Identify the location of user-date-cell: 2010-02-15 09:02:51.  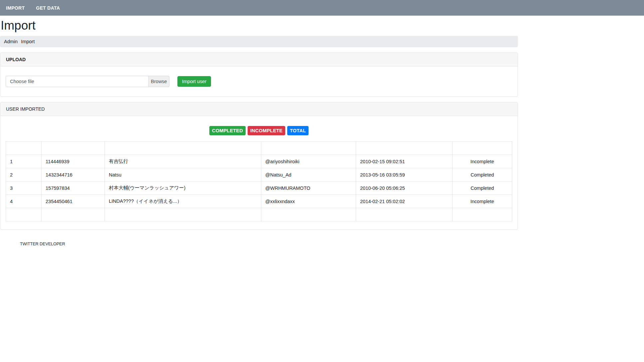
(404, 162).